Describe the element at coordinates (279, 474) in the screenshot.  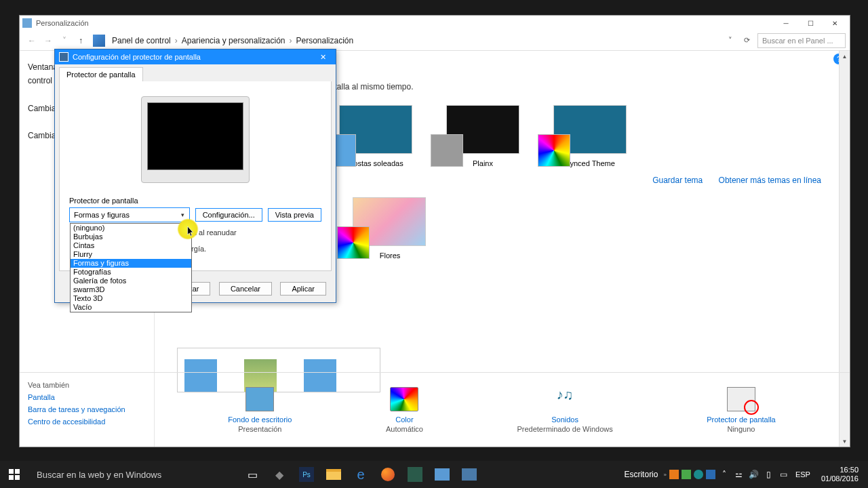
I see `app-icon: ◆` at that location.